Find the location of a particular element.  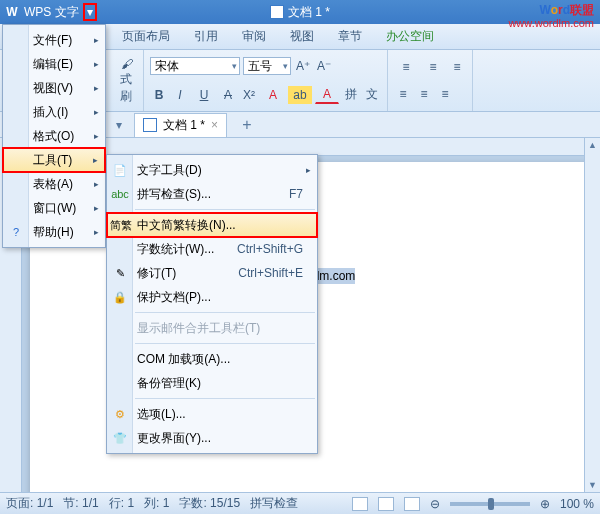

view-web-button is located at coordinates (386, 504).